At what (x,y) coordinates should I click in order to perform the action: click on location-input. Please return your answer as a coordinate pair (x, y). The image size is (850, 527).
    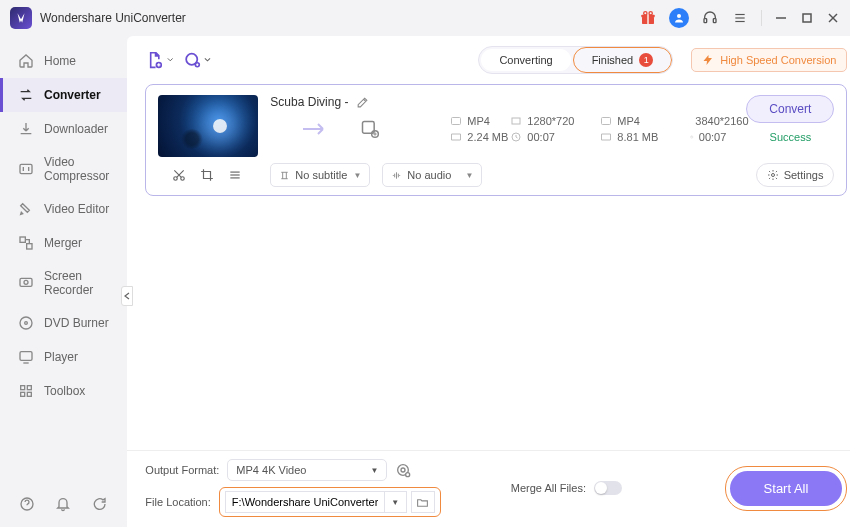
    Looking at the image, I should click on (305, 502).